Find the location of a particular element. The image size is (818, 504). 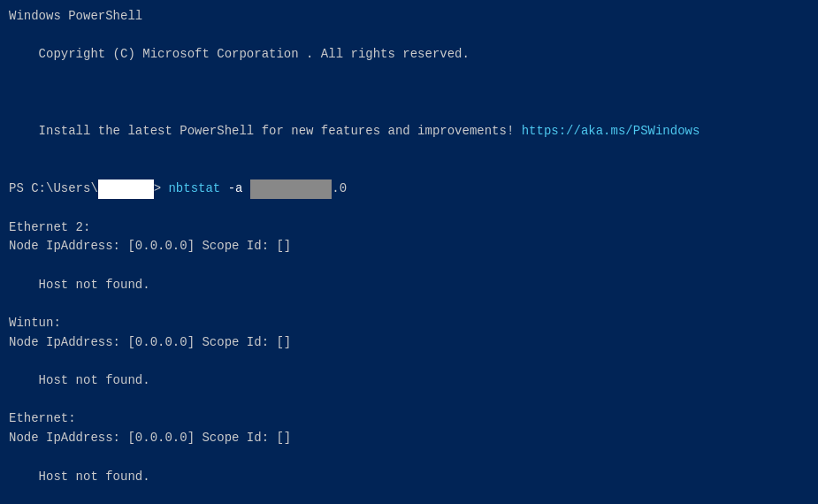

ethernet-msg: Host not found. is located at coordinates (409, 477).